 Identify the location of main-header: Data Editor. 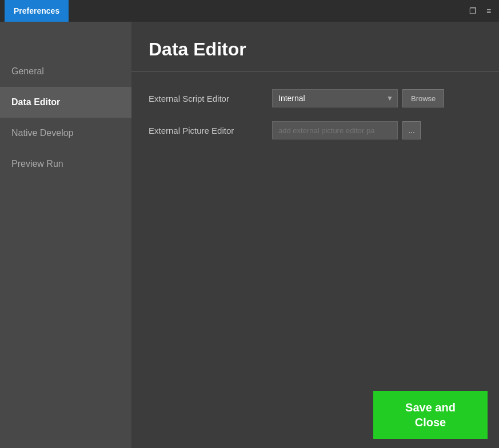
(316, 47).